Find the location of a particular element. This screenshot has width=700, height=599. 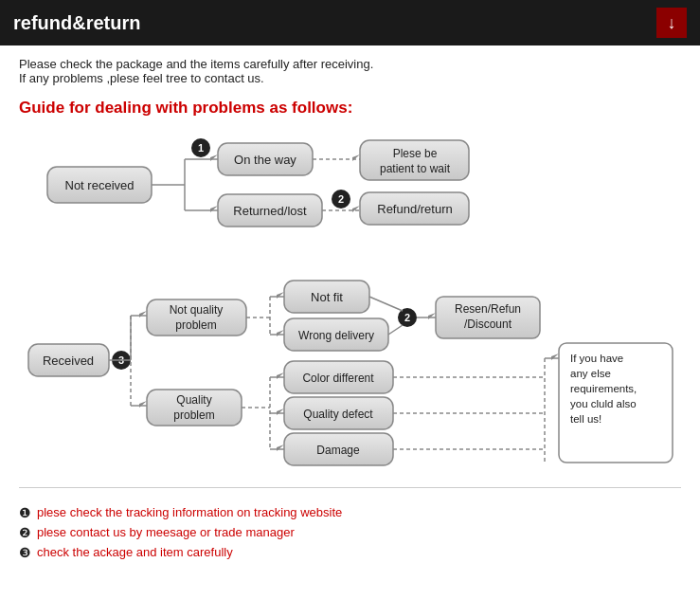

header-title: refund&return is located at coordinates (77, 23).